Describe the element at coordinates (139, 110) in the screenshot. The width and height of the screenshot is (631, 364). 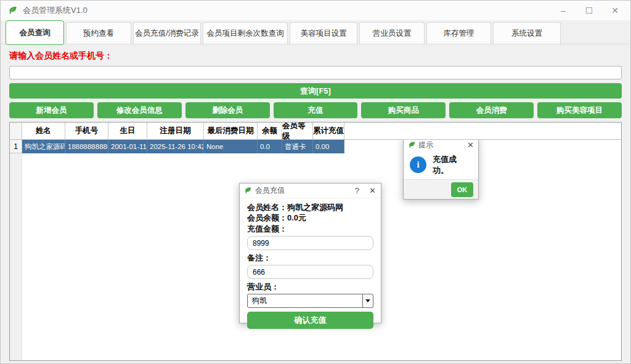
I see `edit-member-button: 修改会员信息` at that location.